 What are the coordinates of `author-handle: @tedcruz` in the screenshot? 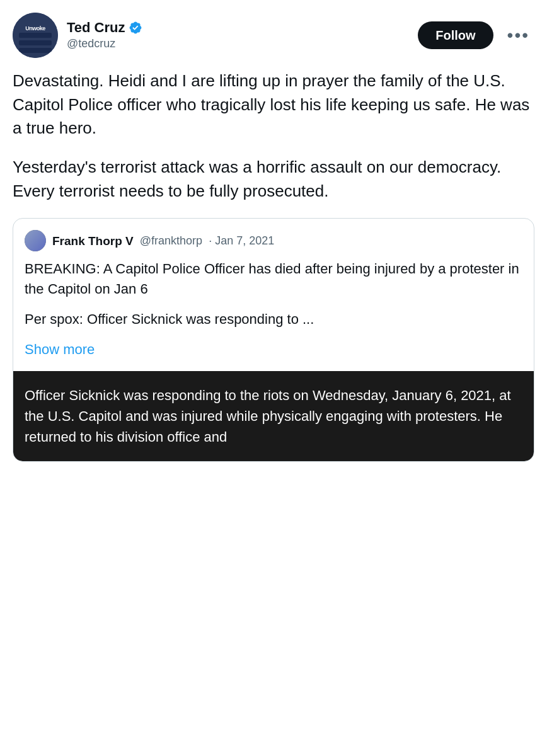 It's located at (105, 44).